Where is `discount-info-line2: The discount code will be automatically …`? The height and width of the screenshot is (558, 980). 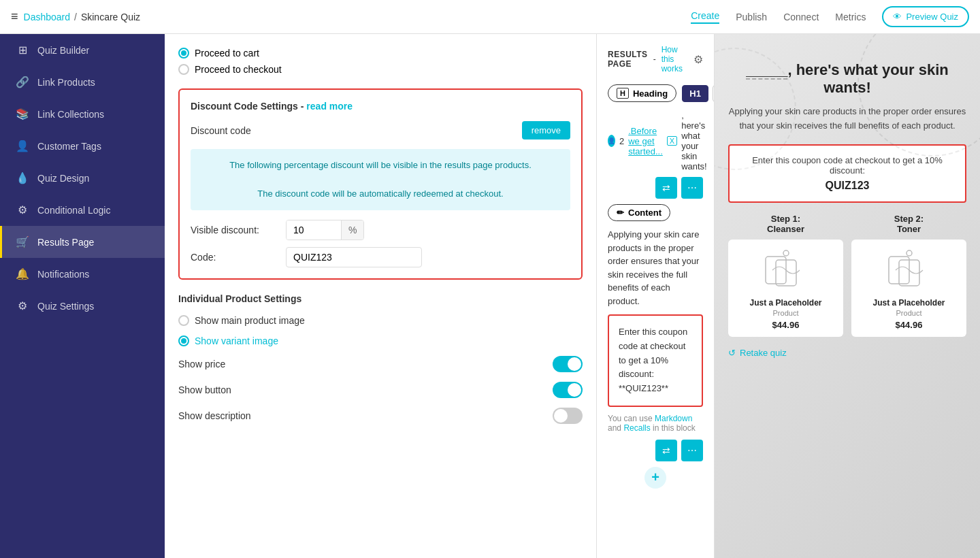 discount-info-line2: The discount code will be automatically … is located at coordinates (380, 195).